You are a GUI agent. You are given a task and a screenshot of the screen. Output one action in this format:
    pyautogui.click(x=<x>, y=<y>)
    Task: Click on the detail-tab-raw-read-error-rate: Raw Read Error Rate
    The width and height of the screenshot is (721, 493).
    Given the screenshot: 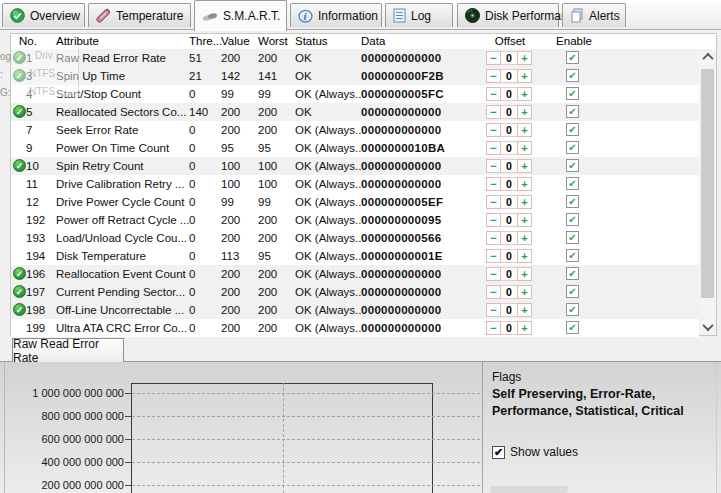 What is the action you would take?
    pyautogui.click(x=68, y=350)
    